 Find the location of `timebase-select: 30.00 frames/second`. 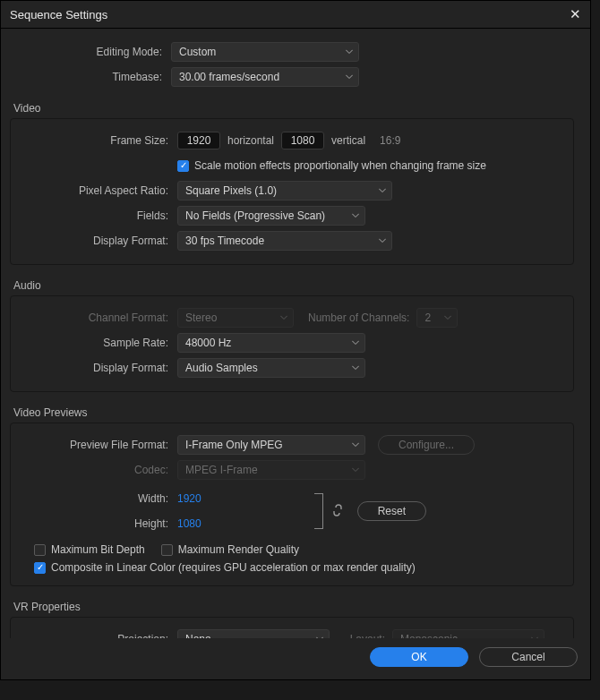

timebase-select: 30.00 frames/second is located at coordinates (265, 77).